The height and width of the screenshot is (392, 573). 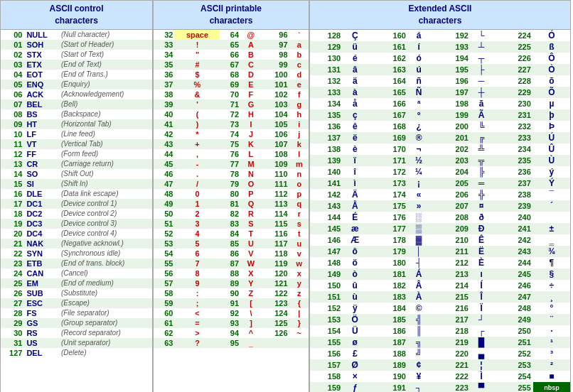 What do you see at coordinates (454, 138) in the screenshot?
I see `ext-dec-cell: 201` at bounding box center [454, 138].